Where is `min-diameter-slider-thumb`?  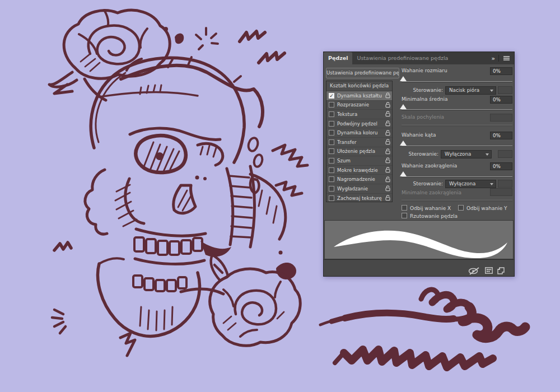
min-diameter-slider-thumb is located at coordinates (403, 106).